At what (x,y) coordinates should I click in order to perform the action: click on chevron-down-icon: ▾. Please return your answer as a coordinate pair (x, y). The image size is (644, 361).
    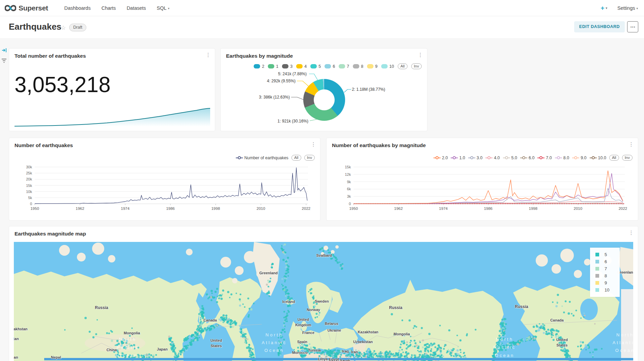
    Looking at the image, I should click on (607, 8).